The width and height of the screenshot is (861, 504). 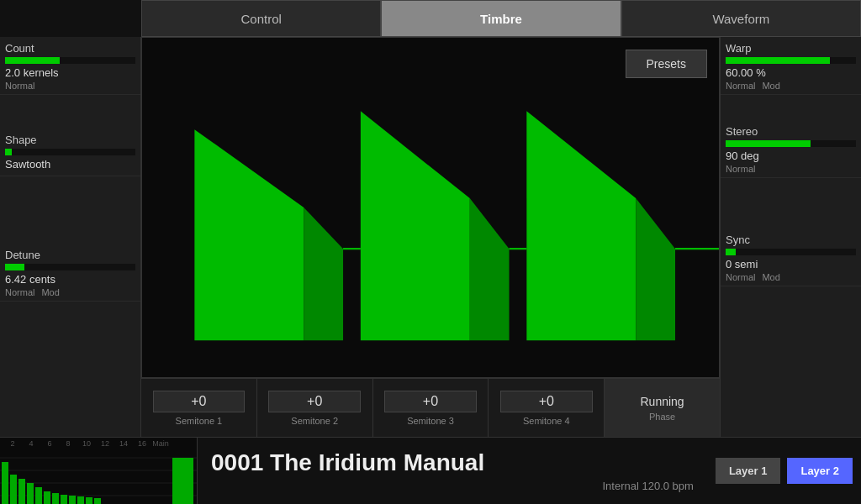 I want to click on track-bpm: Internal 120.0 bpm, so click(x=452, y=486).